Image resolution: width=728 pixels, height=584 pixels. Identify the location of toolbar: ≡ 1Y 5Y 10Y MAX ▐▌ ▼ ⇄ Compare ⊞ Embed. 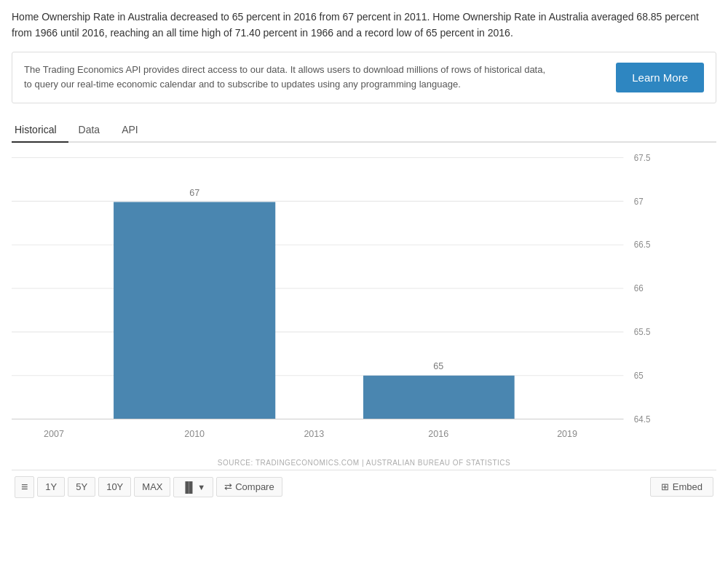
(364, 486).